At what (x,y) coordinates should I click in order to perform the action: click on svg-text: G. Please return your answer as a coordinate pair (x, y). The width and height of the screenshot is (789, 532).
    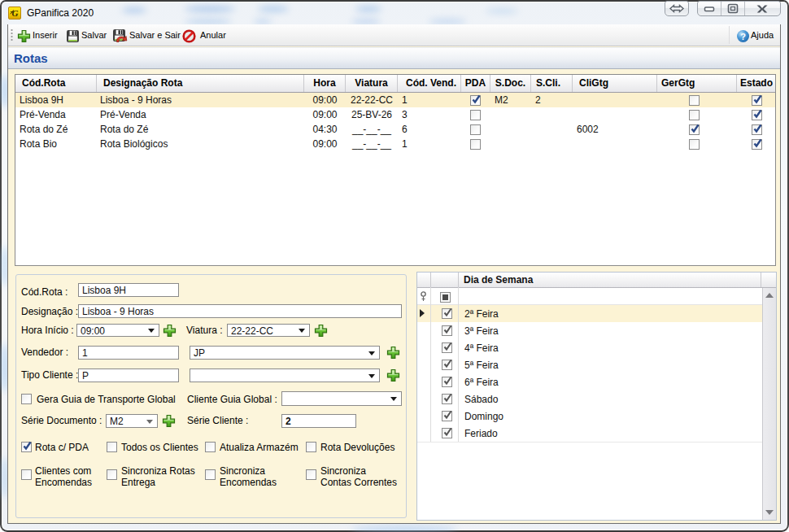
    Looking at the image, I should click on (15, 13).